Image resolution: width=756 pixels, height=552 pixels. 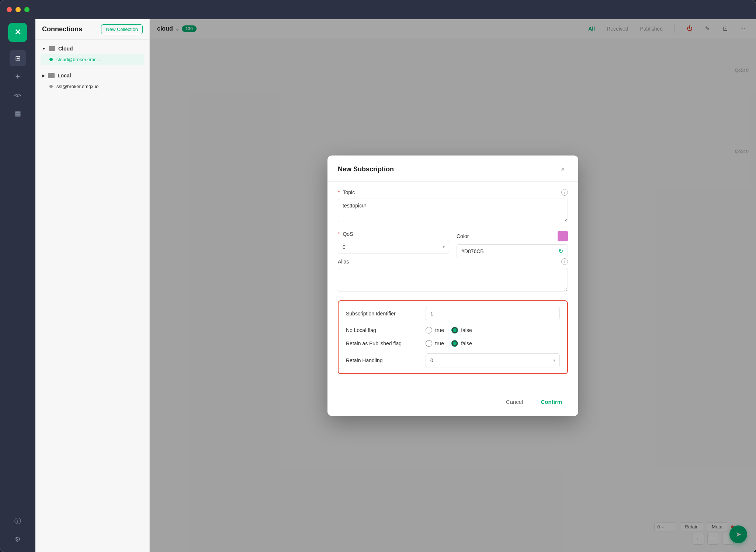 I want to click on no-local-true-option: true, so click(x=435, y=330).